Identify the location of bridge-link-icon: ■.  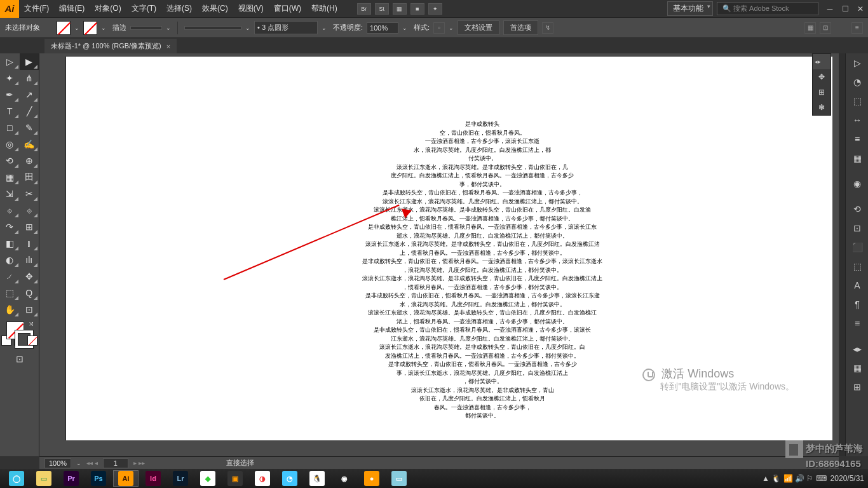
(417, 9).